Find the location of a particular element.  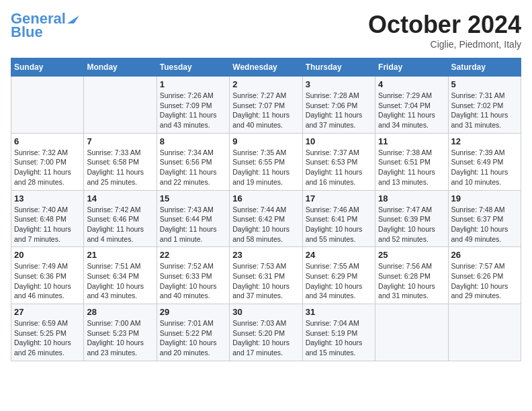

day-number: 10 is located at coordinates (339, 141).